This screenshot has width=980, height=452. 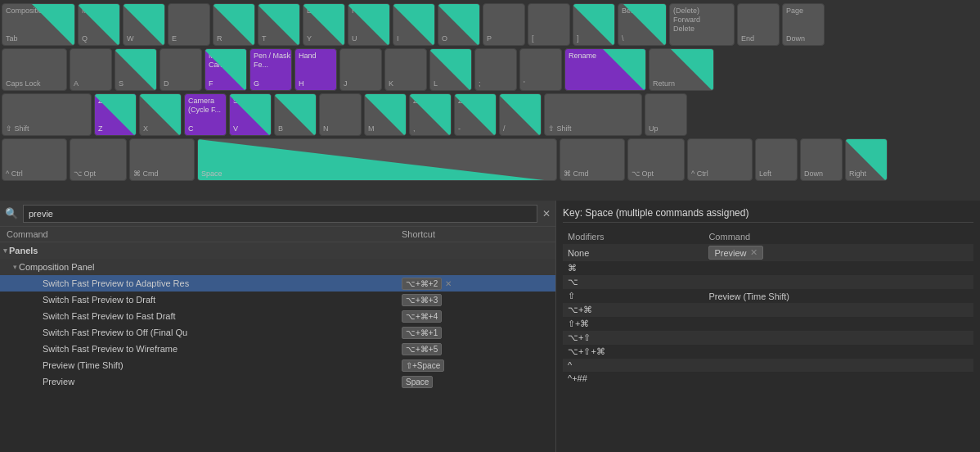 I want to click on table-row: Switch Fast Preview to Draft ⌥+⌘+3, so click(x=278, y=300).